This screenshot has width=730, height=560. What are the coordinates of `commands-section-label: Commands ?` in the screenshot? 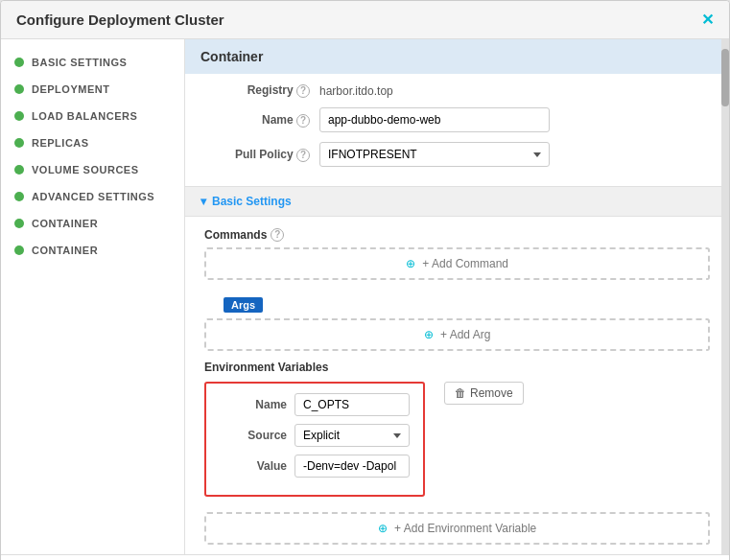 It's located at (457, 235).